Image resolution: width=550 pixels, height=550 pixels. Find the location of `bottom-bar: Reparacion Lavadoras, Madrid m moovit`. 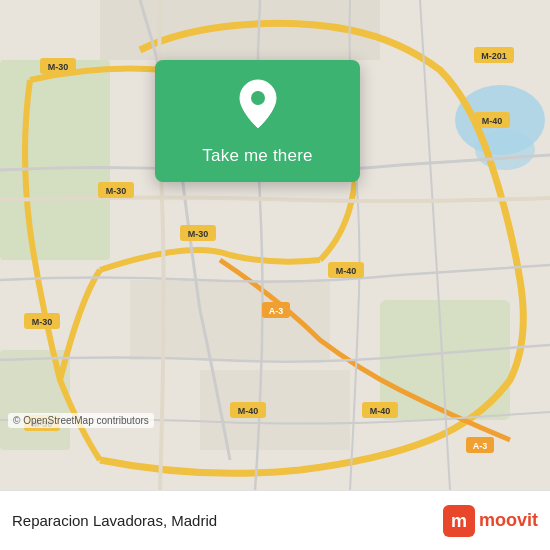

bottom-bar: Reparacion Lavadoras, Madrid m moovit is located at coordinates (275, 520).